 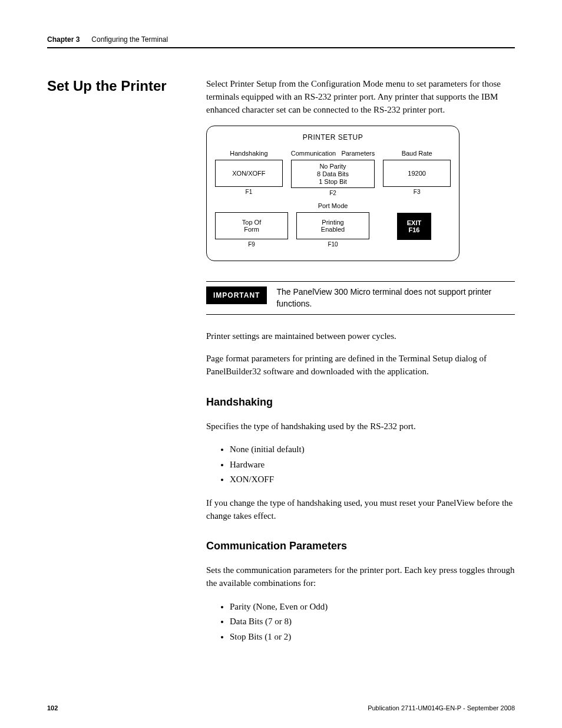 I want to click on fkey-label: F3, so click(x=417, y=192).